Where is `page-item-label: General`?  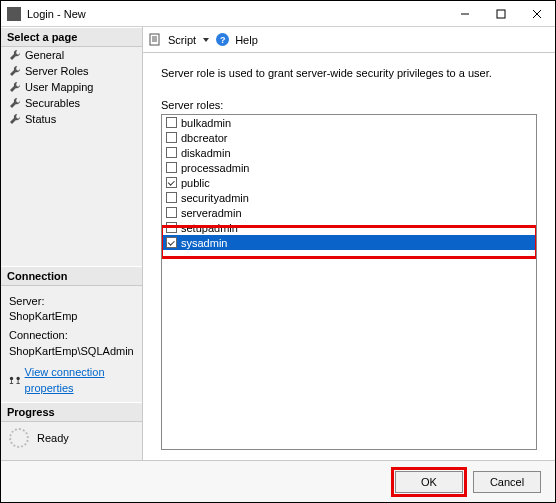
page-item-label: General is located at coordinates (44, 55).